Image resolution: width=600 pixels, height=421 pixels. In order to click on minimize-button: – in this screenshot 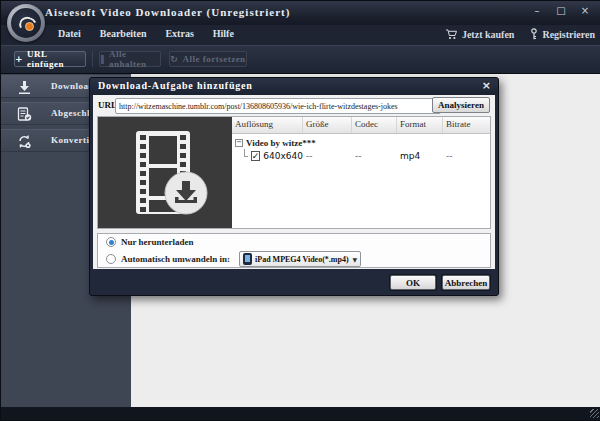, I will do `click(537, 10)`.